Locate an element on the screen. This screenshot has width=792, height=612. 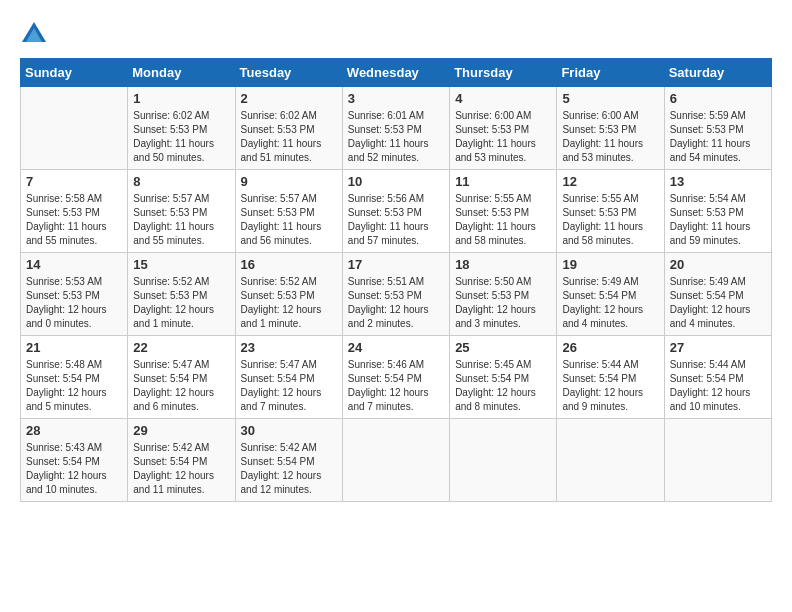
day-number: 28 is located at coordinates (74, 430).